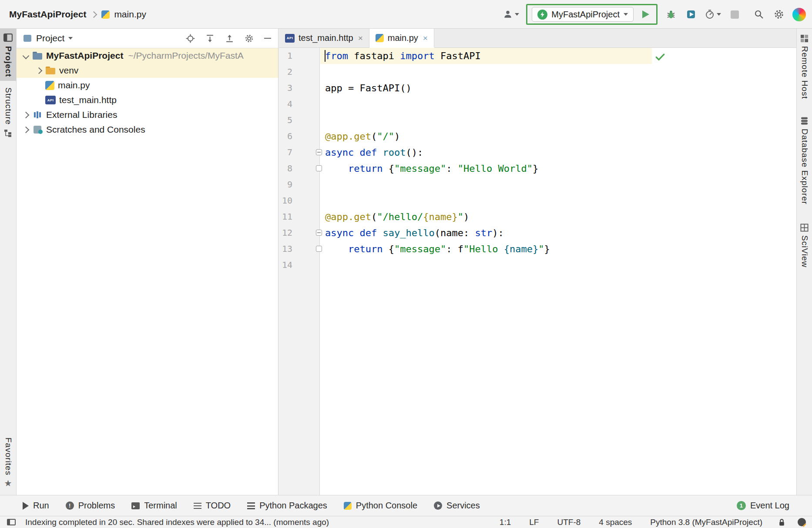  What do you see at coordinates (534, 522) in the screenshot?
I see `line-ending: LF` at bounding box center [534, 522].